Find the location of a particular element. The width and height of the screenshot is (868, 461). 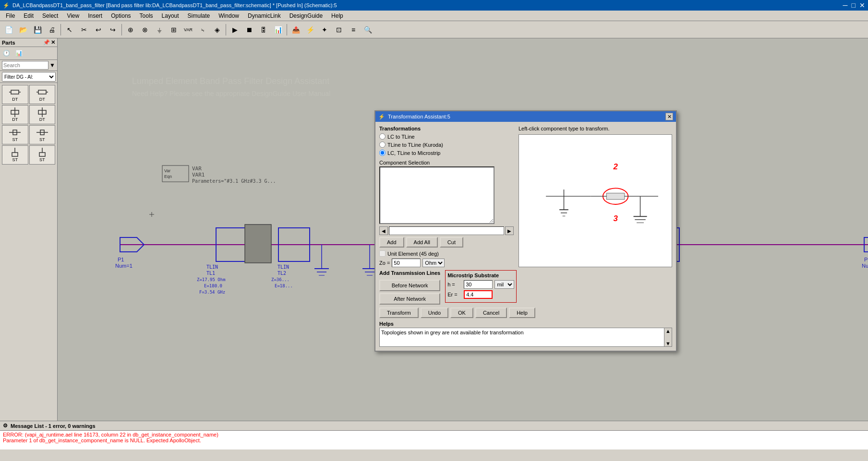

toolbar-print: 🖨 is located at coordinates (52, 30).